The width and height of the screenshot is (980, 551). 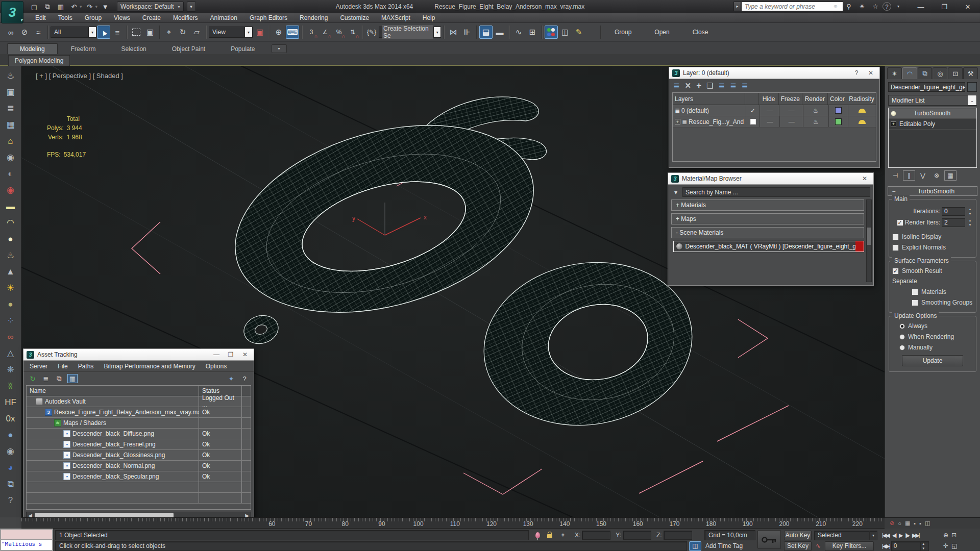 I want to click on render-iters-checkbox: ✓, so click(x=900, y=222).